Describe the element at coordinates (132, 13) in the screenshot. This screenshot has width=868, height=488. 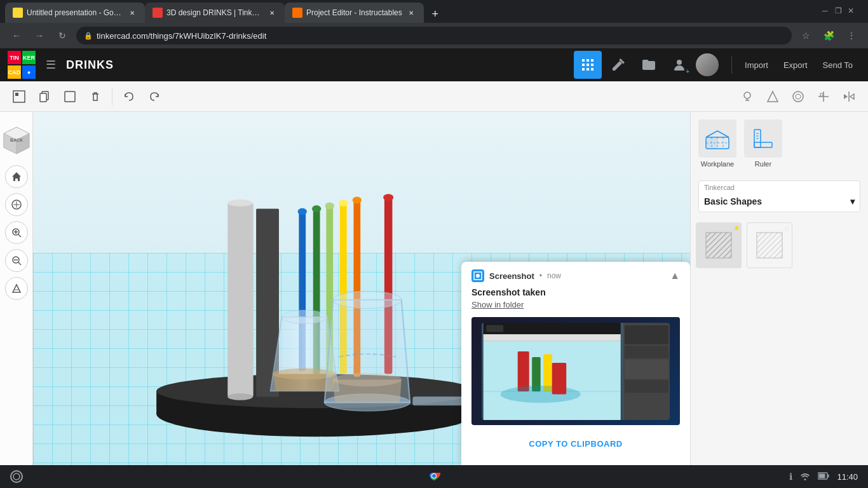
I see `tab1-close-btn: ✕` at that location.